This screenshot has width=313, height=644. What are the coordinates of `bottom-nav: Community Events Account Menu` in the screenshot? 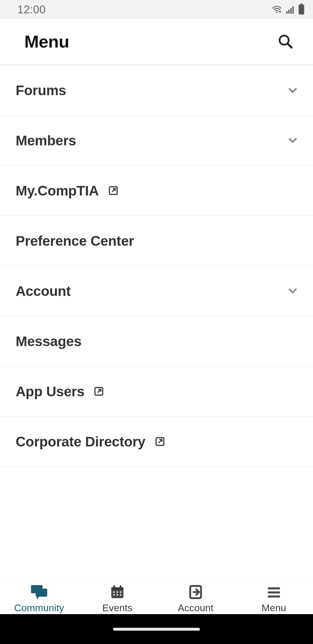 It's located at (156, 595).